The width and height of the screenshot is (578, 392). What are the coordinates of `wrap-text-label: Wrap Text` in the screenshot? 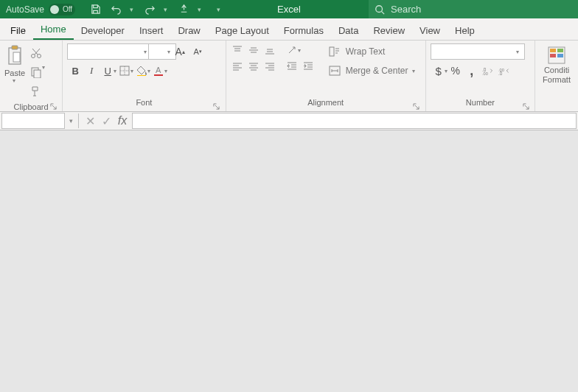 It's located at (366, 52).